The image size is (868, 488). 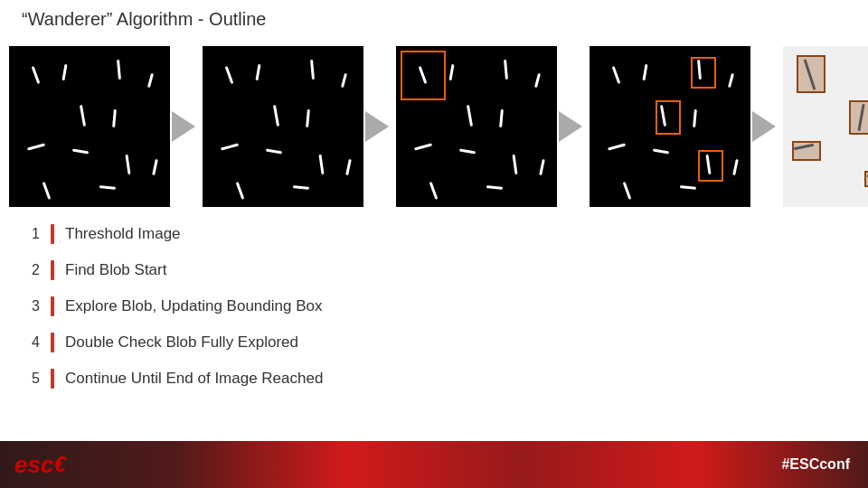 I want to click on find-blob-image, so click(x=283, y=127).